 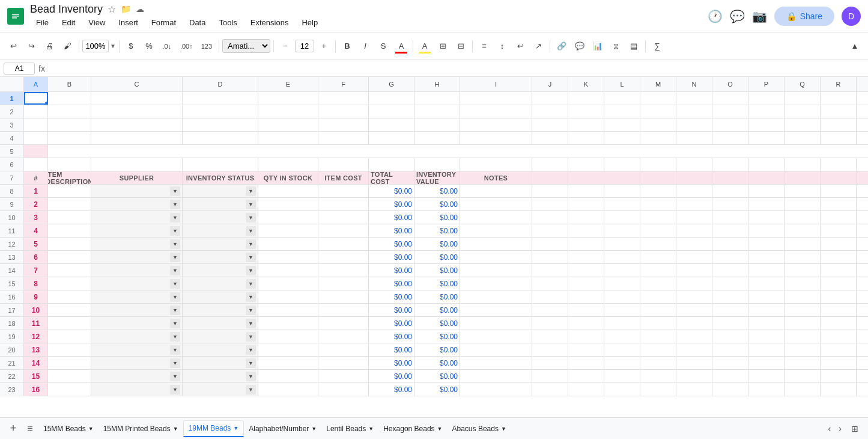 I want to click on col-header-F: F, so click(x=344, y=84).